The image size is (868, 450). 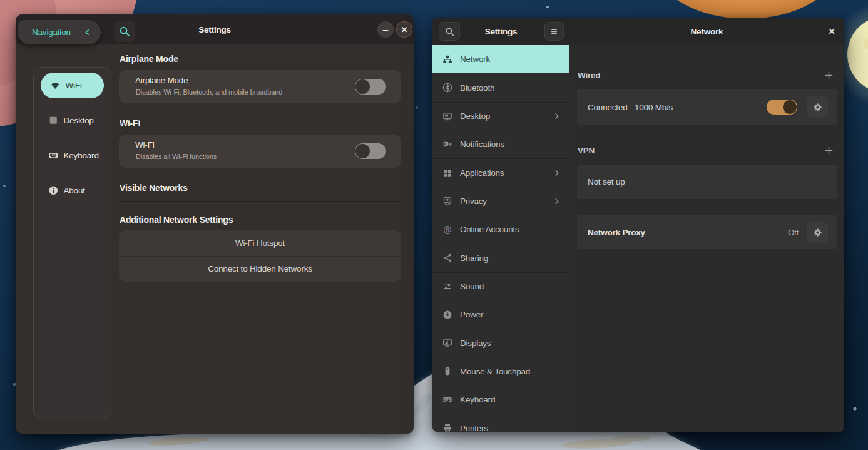 I want to click on wifi-subtitle: Disables all Wi-Fi functions, so click(x=176, y=156).